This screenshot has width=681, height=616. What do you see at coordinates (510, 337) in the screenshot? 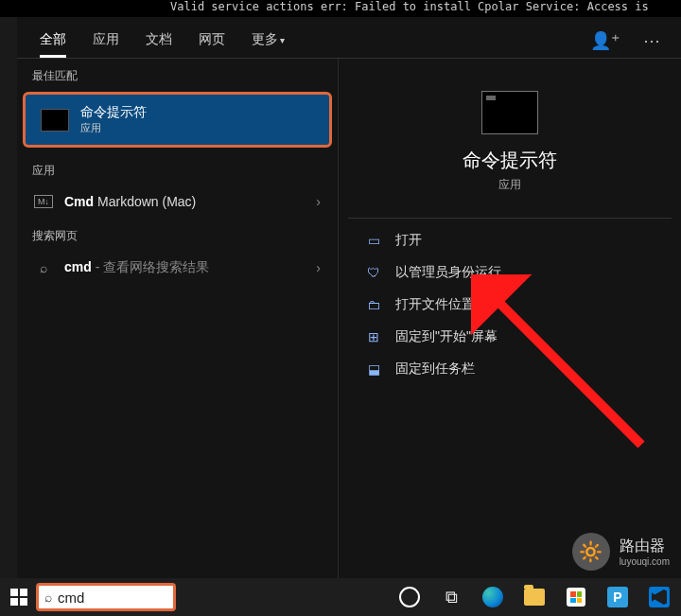
I see `action-pin-start: ⊞固定到"开始"屏幕` at bounding box center [510, 337].